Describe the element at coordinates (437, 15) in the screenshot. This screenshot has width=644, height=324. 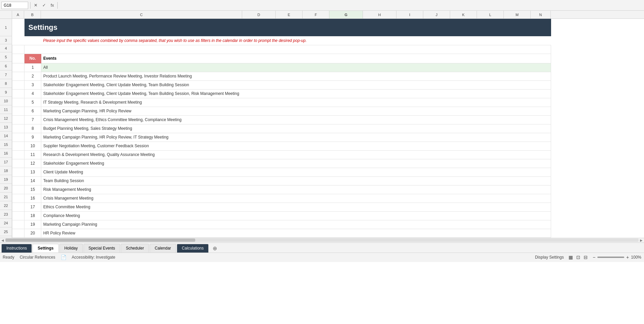
I see `col-header-J: J` at that location.